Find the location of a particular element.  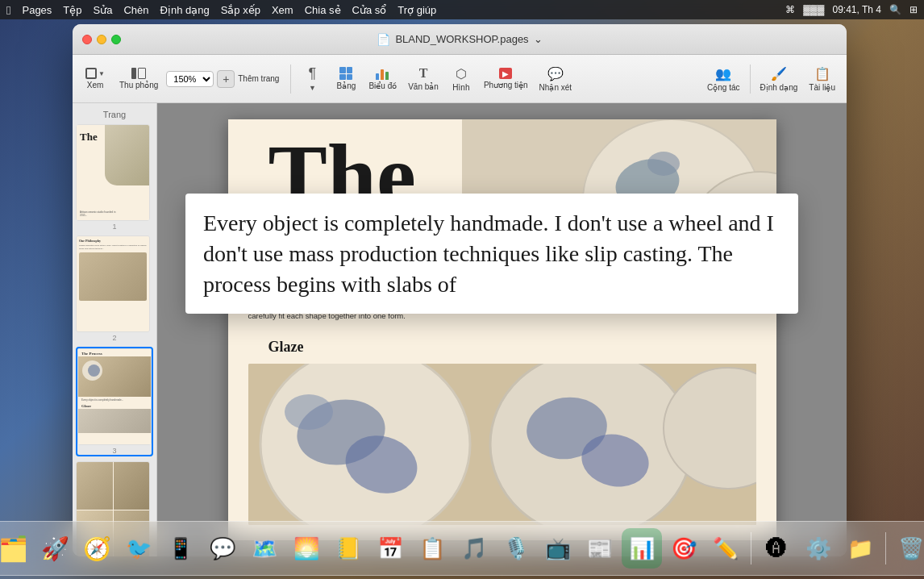

dock-mail: 🐦 is located at coordinates (139, 548).